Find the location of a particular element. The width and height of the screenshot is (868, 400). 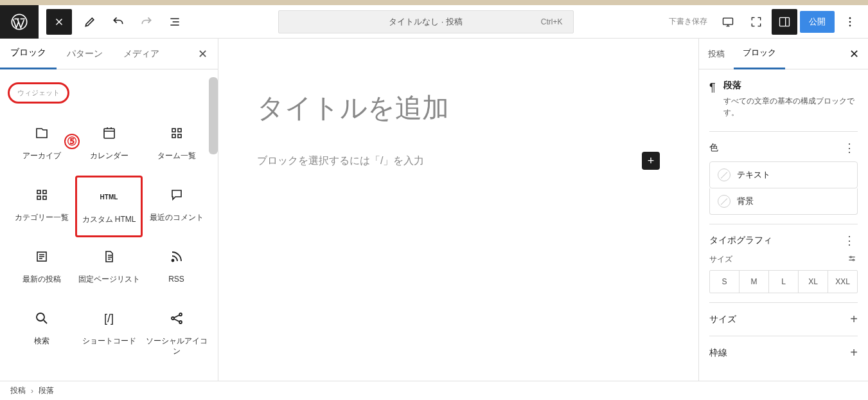

redo-button is located at coordinates (146, 22).